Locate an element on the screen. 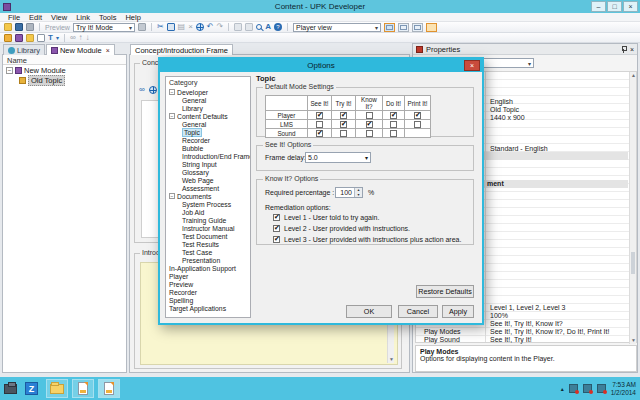 This screenshot has height=400, width=640. find-icon is located at coordinates (259, 27).